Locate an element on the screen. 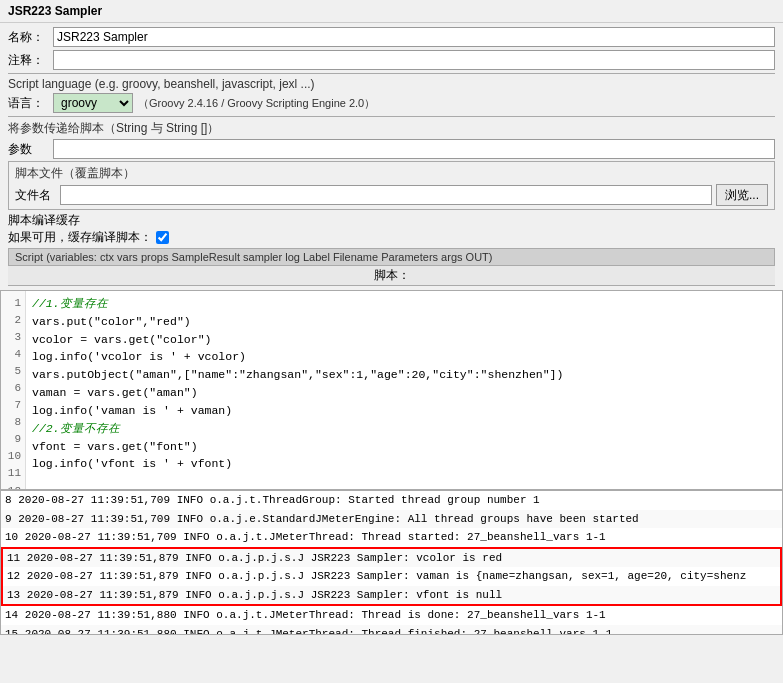  lang-row: 语言： groovy beanshell javascript jexl （Gr… is located at coordinates (392, 103).